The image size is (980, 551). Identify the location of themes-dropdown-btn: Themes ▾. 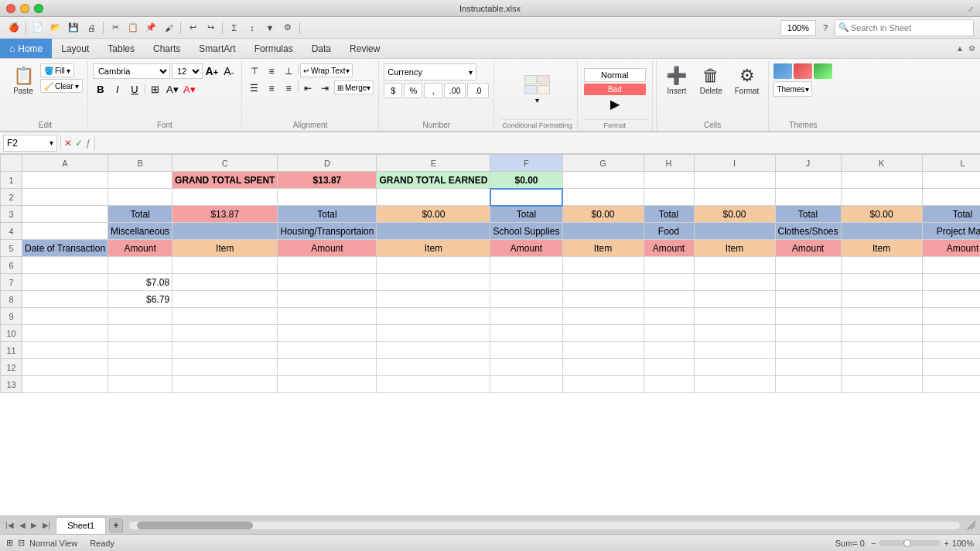
(792, 89).